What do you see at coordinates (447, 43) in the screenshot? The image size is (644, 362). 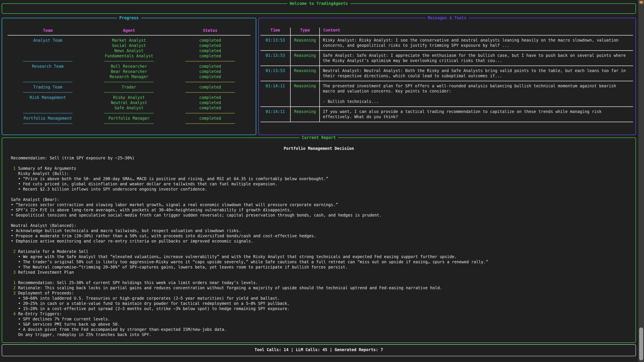 I see `message-row: 01:13:53ReasoningRisky Analyst: Risky An…` at bounding box center [447, 43].